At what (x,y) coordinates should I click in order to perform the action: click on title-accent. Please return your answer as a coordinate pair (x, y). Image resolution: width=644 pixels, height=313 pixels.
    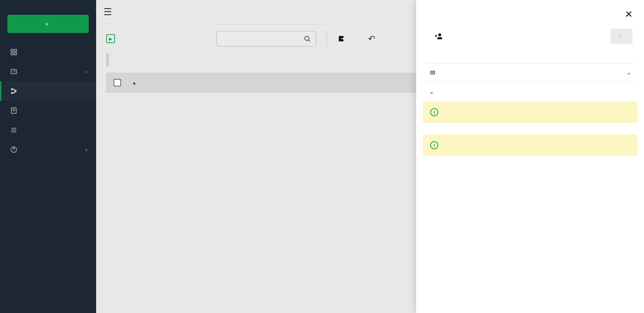
    Looking at the image, I should click on (108, 60).